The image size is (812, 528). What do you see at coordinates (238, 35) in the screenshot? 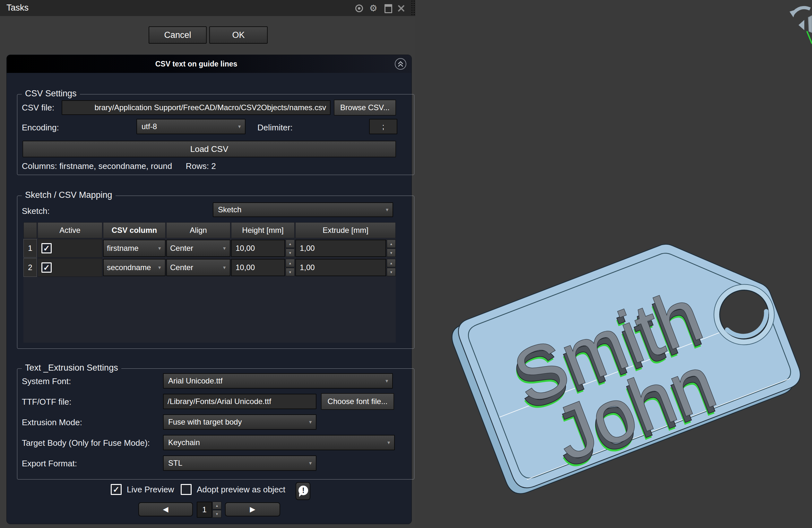
I see `ok-button: OK` at bounding box center [238, 35].